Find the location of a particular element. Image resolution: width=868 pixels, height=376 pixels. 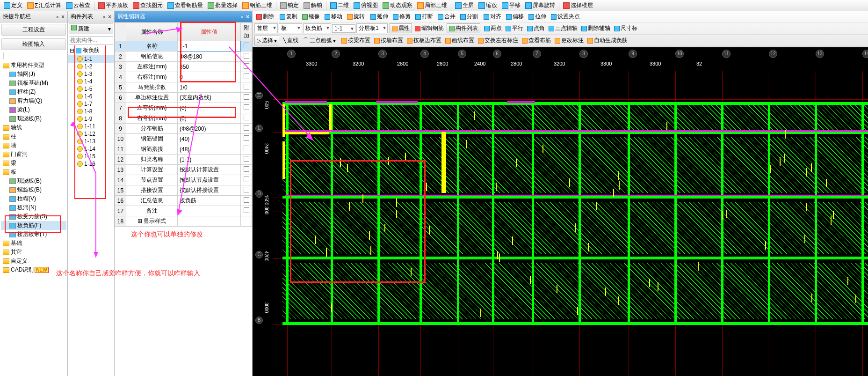

tool: 尺寸标 is located at coordinates (626, 28).